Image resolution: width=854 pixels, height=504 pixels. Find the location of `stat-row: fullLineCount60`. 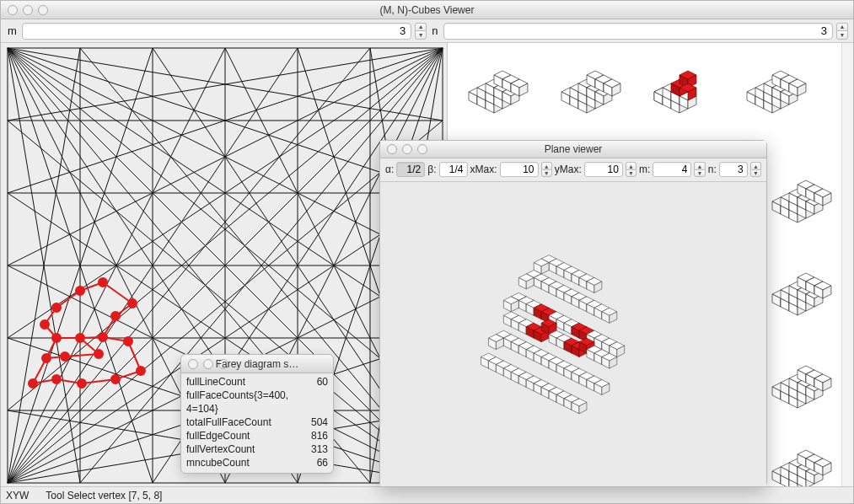

stat-row: fullLineCount60 is located at coordinates (257, 382).